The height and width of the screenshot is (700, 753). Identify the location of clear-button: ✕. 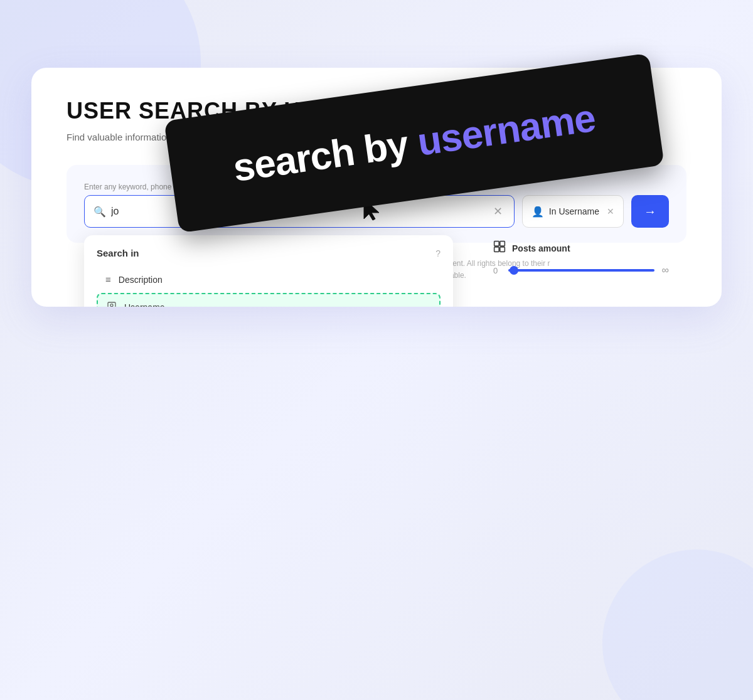
(498, 211).